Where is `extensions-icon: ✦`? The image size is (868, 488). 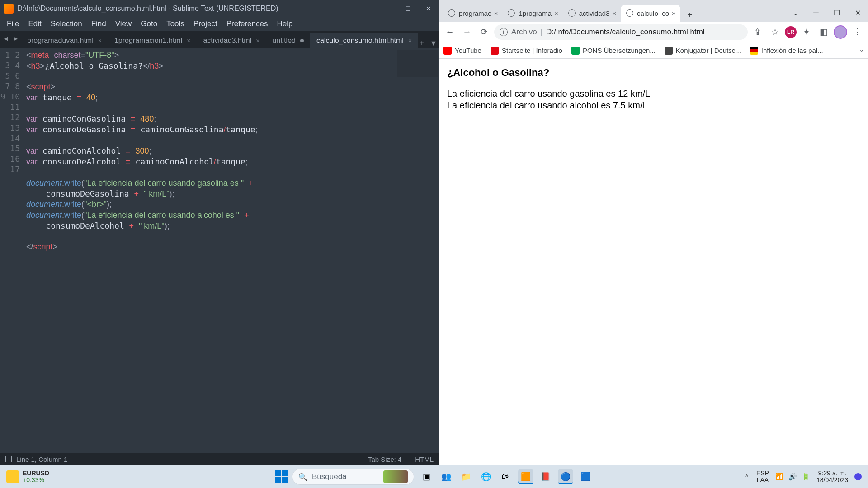 extensions-icon: ✦ is located at coordinates (807, 32).